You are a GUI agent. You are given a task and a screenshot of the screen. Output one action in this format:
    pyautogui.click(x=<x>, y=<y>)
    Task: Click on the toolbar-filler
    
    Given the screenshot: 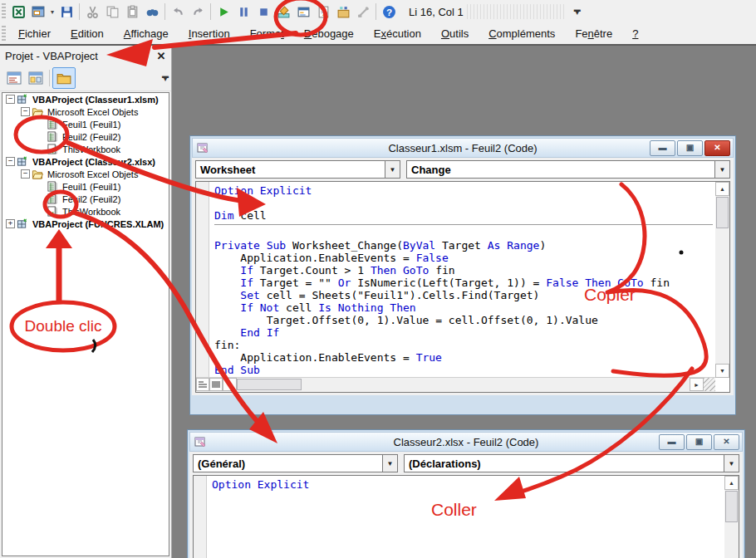 What is the action you would take?
    pyautogui.click(x=517, y=12)
    